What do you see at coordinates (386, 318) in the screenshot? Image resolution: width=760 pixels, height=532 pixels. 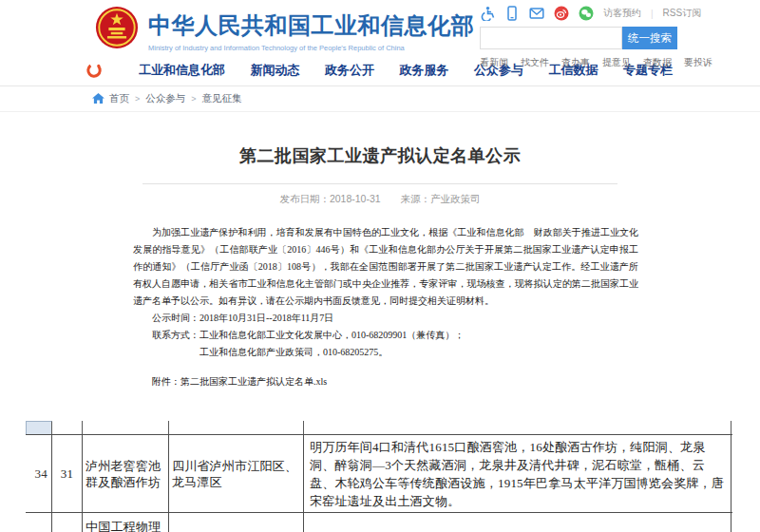 I see `publicity-period-line: 公示时间：2018年10月31日--2018年11月7日` at bounding box center [386, 318].